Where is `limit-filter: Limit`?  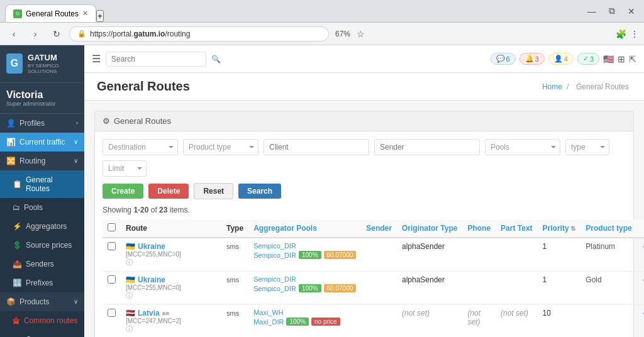 limit-filter: Limit is located at coordinates (125, 168).